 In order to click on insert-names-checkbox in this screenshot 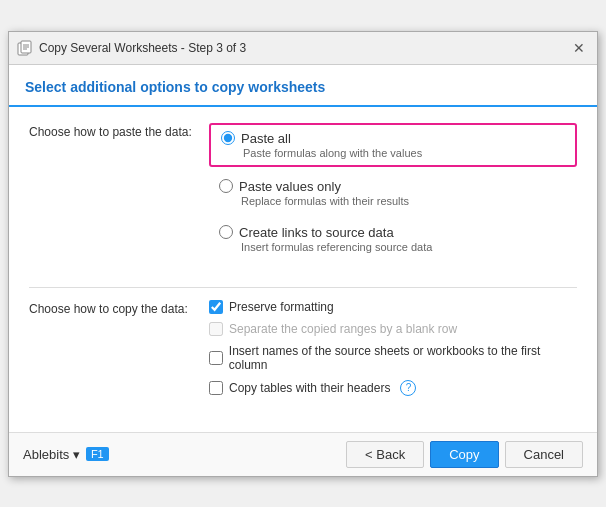, I will do `click(216, 358)`.